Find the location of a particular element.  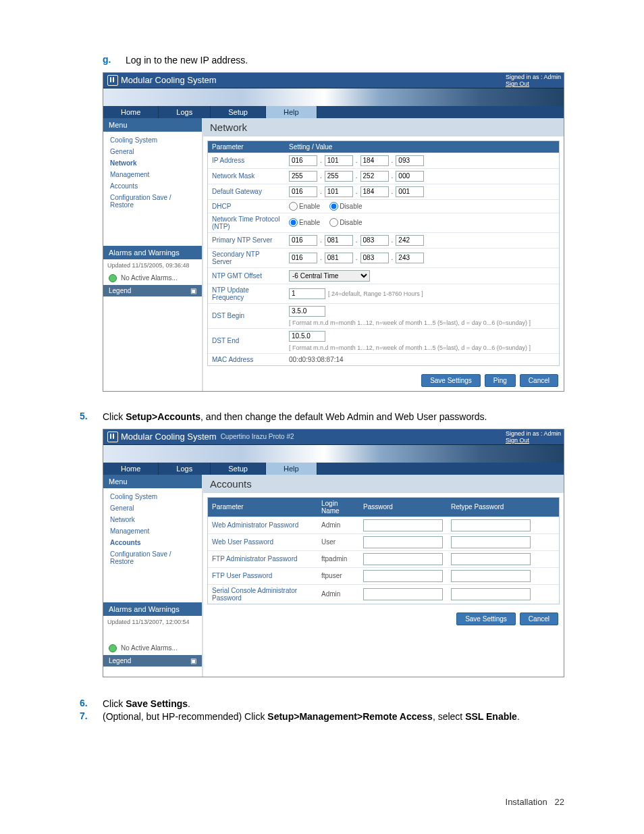

tab-help-2: Help is located at coordinates (292, 469).